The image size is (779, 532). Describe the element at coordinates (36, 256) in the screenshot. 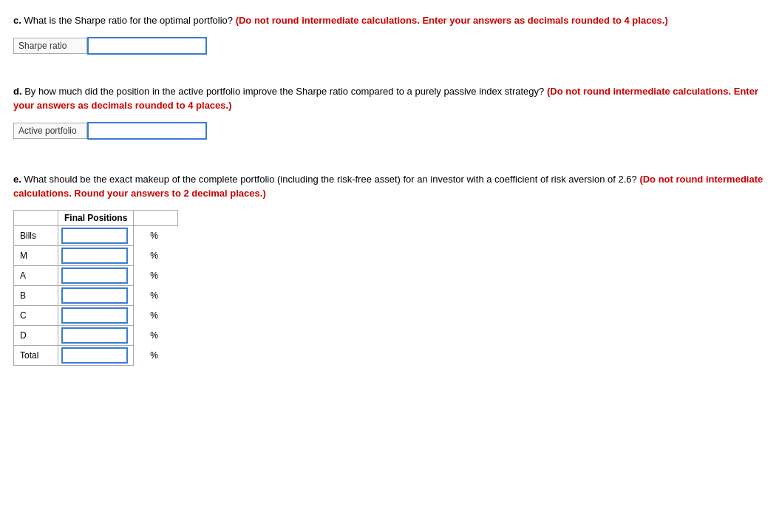

I see `table-cell-label: M` at that location.